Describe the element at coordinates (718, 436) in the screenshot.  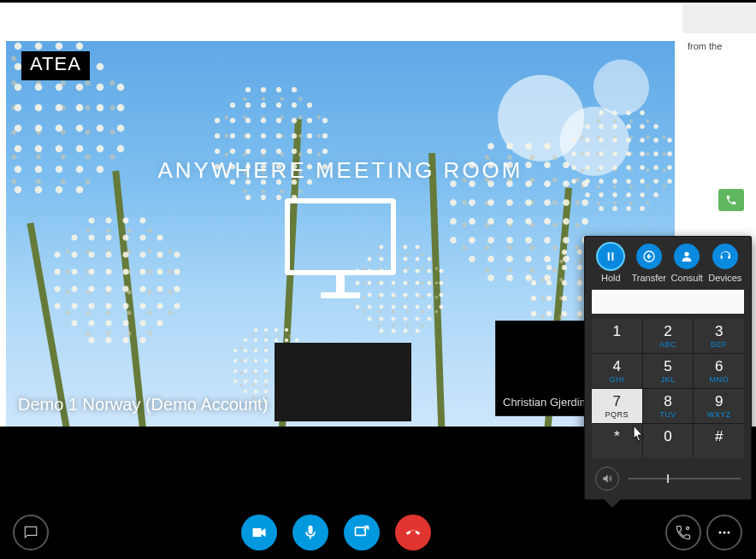
I see `dialpad-key-digit: #` at that location.